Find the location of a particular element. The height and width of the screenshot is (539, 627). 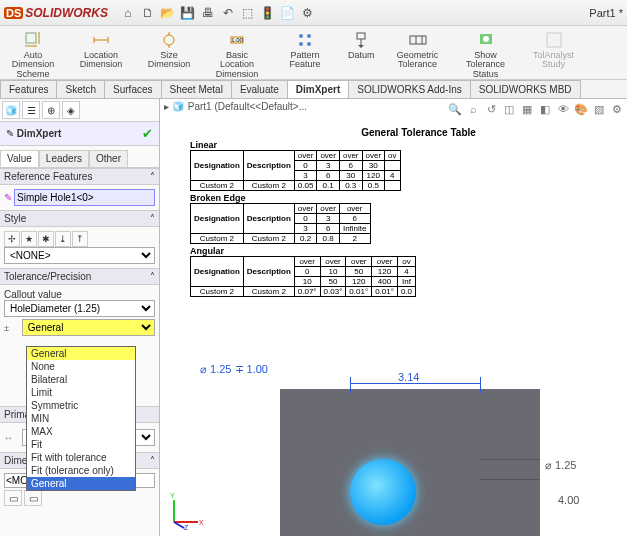

tab-dimxpert: DimXpert is located at coordinates (318, 89).